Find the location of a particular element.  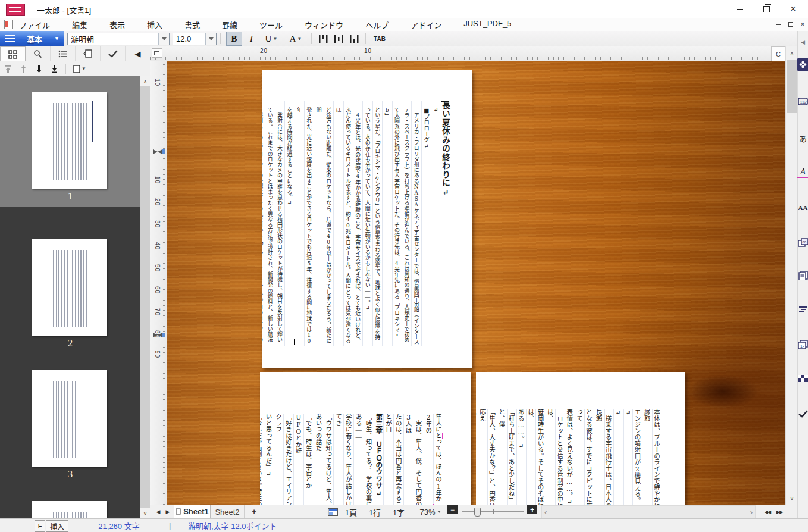

menu-item: 表示 is located at coordinates (117, 25).